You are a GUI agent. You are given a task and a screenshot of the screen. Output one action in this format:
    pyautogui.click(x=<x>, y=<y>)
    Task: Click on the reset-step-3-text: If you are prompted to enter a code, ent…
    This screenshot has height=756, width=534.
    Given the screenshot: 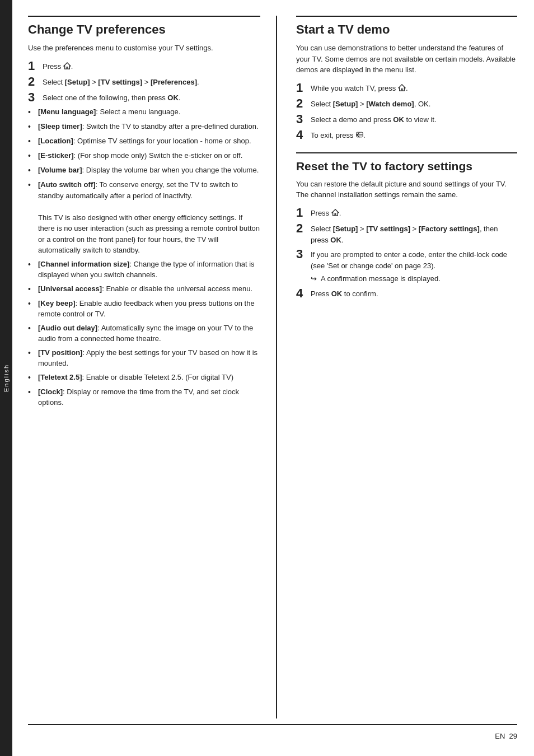 What is the action you would take?
    pyautogui.click(x=414, y=266)
    